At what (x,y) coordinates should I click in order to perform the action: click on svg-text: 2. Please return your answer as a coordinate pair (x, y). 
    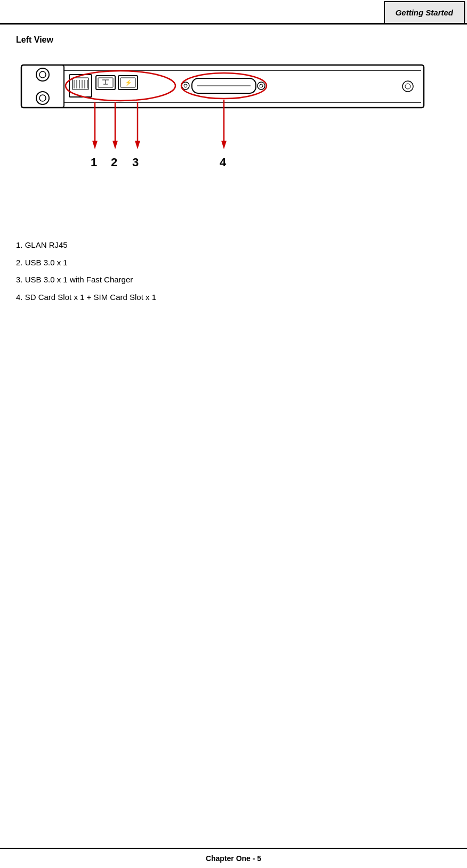
    Looking at the image, I should click on (114, 162).